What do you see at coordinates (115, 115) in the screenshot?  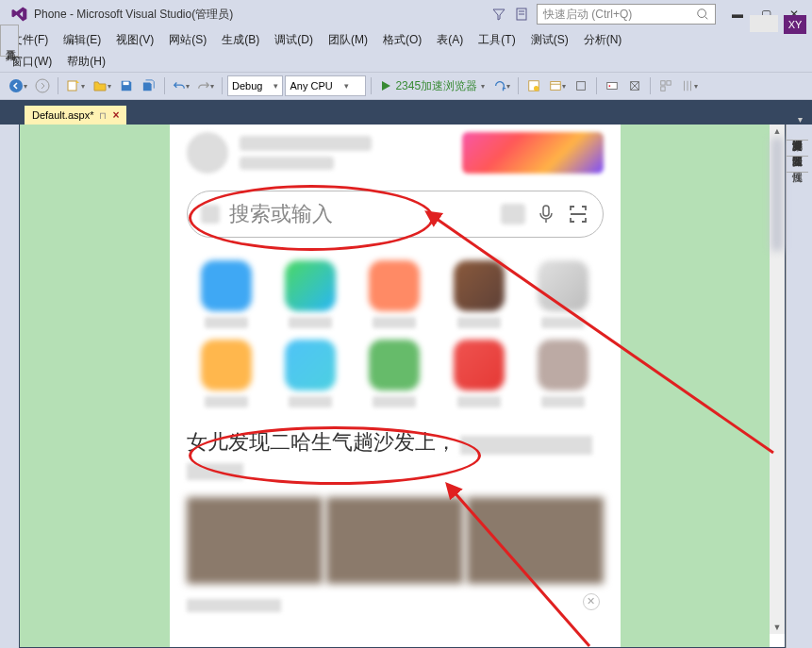 I see `tab-close-icon: ×` at bounding box center [115, 115].